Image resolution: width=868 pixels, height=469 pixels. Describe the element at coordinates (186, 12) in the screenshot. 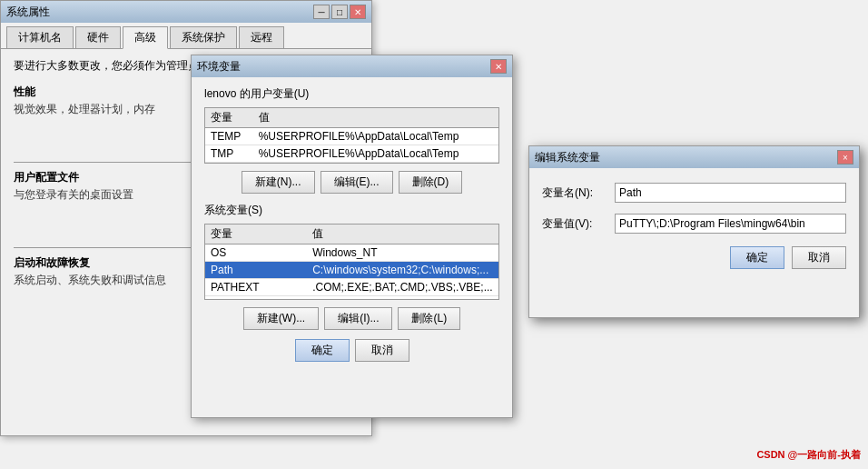

I see `sys-props-titlebar: 系统属性 ─ □ ✕` at that location.